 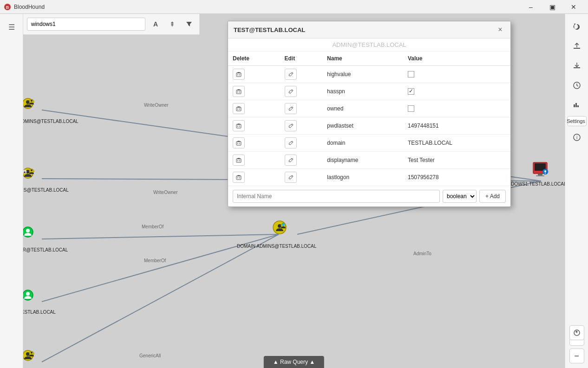 I want to click on maximize-button: ▣, so click(x=552, y=7).